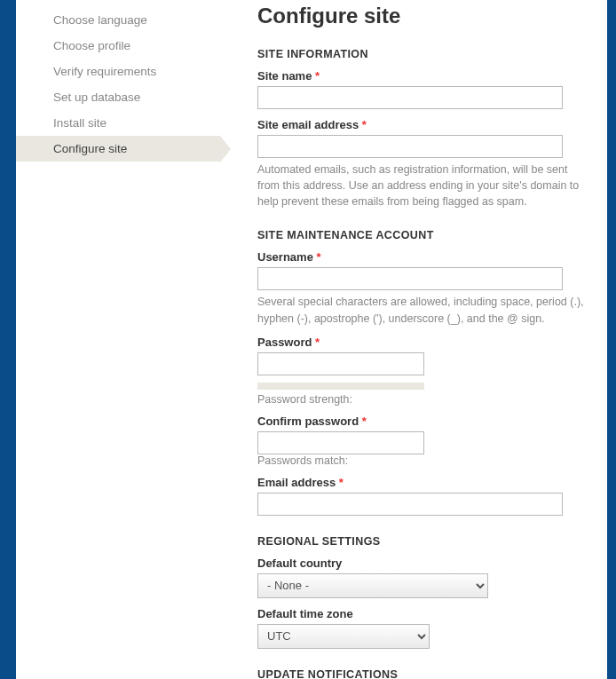 This screenshot has width=616, height=679. What do you see at coordinates (422, 16) in the screenshot?
I see `page-title: Configure site` at bounding box center [422, 16].